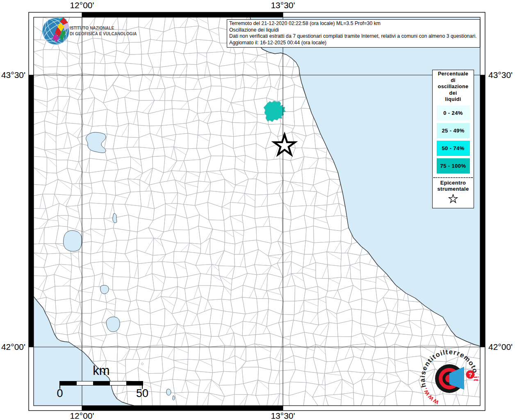  Describe the element at coordinates (13, 75) in the screenshot. I see `lat-label-left-north: 43°30'` at that location.